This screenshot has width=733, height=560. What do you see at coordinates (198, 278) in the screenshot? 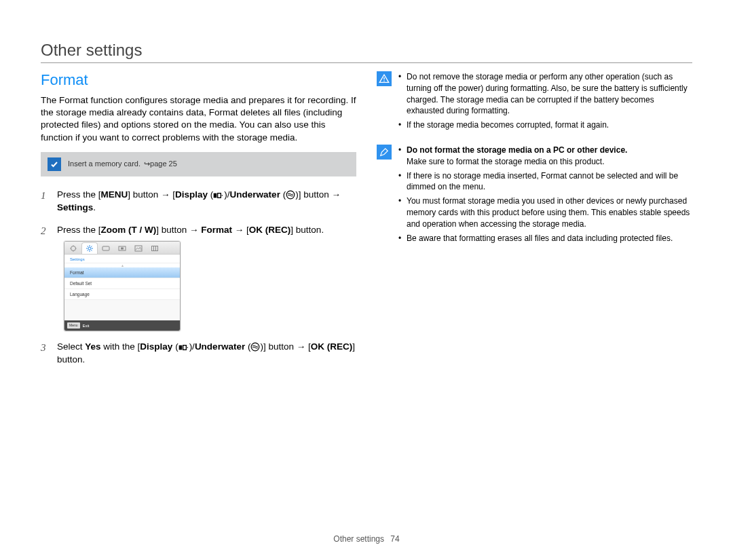
I see `steps-list: 1 Press the [MENU] button → [Display ()/…` at bounding box center [198, 278].